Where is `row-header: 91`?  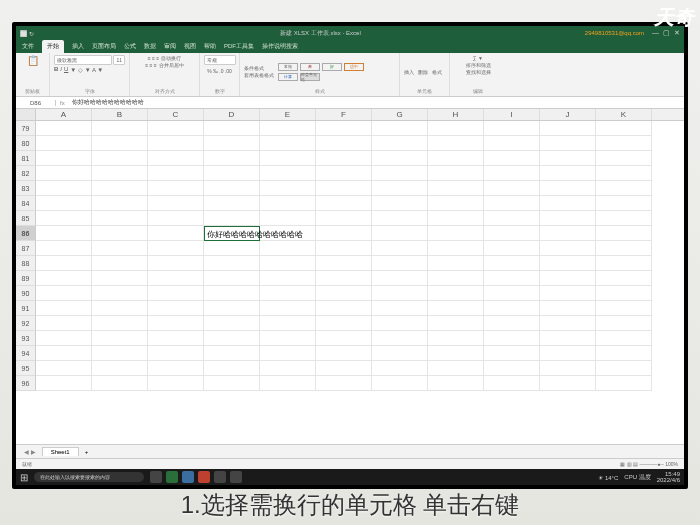 row-header: 91 is located at coordinates (26, 308).